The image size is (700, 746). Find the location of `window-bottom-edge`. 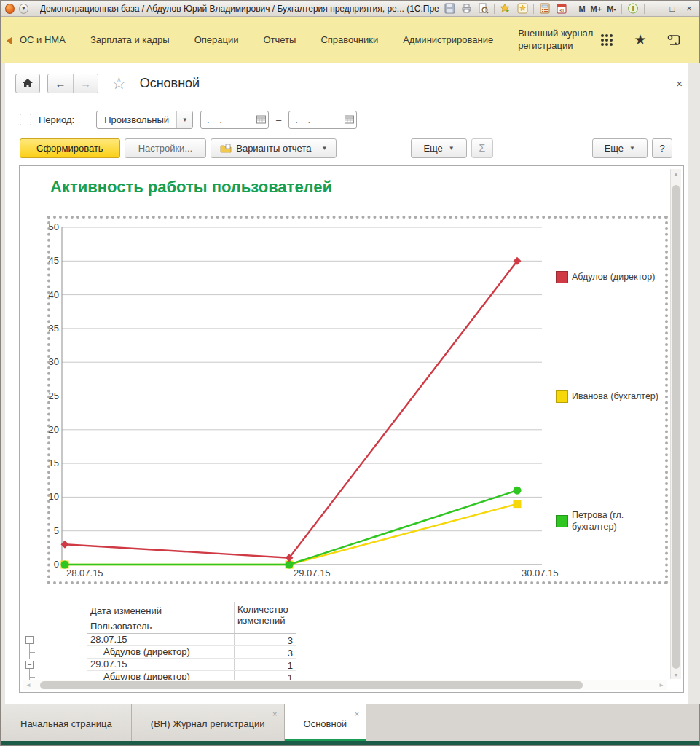

window-bottom-edge is located at coordinates (350, 743).